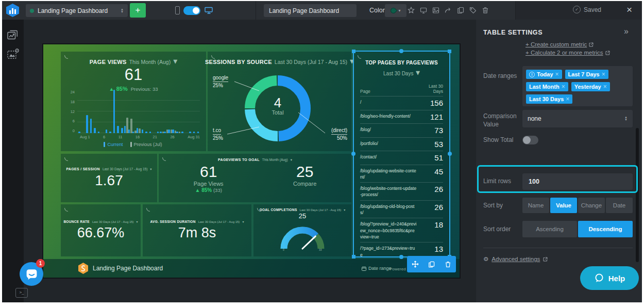  I want to click on calculate-metrics-link: + Calculate 2 or more metrics, so click(568, 53).